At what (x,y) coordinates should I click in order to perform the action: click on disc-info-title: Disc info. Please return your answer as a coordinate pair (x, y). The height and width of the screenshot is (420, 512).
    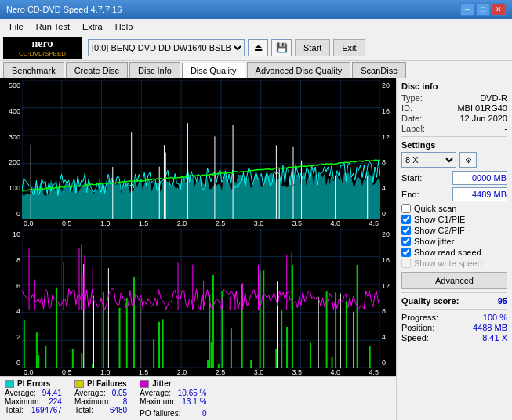
    Looking at the image, I should click on (455, 86).